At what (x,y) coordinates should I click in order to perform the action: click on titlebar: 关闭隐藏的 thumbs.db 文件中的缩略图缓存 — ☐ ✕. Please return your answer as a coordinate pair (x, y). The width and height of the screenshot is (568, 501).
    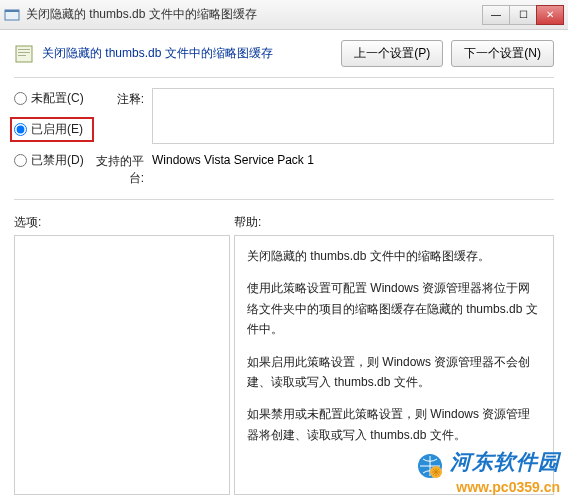
    Looking at the image, I should click on (284, 15).